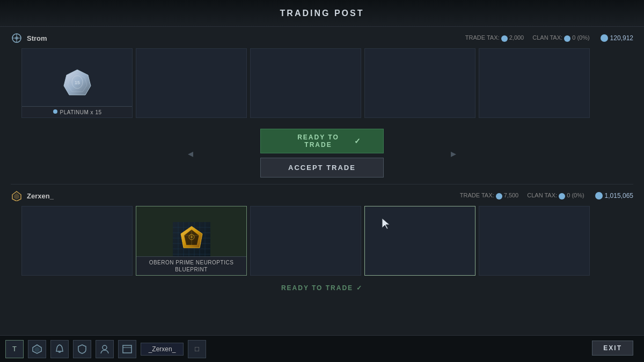  Describe the element at coordinates (191, 266) in the screenshot. I see `player2-slot-2-label: OBERON PRIME NEUROPTICS BLUEPRINT` at that location.